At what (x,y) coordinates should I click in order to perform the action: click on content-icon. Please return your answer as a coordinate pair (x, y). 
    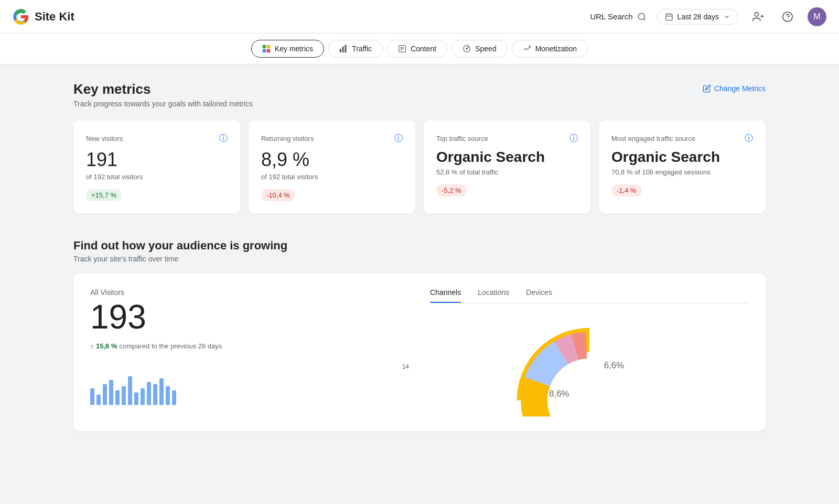
    Looking at the image, I should click on (402, 49).